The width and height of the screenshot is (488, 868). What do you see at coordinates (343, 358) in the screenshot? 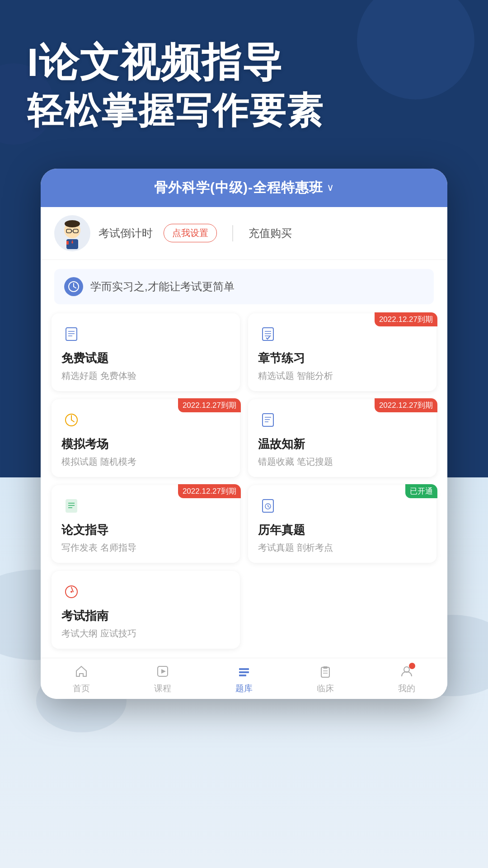
I see `card-title: 章节练习` at bounding box center [343, 358].